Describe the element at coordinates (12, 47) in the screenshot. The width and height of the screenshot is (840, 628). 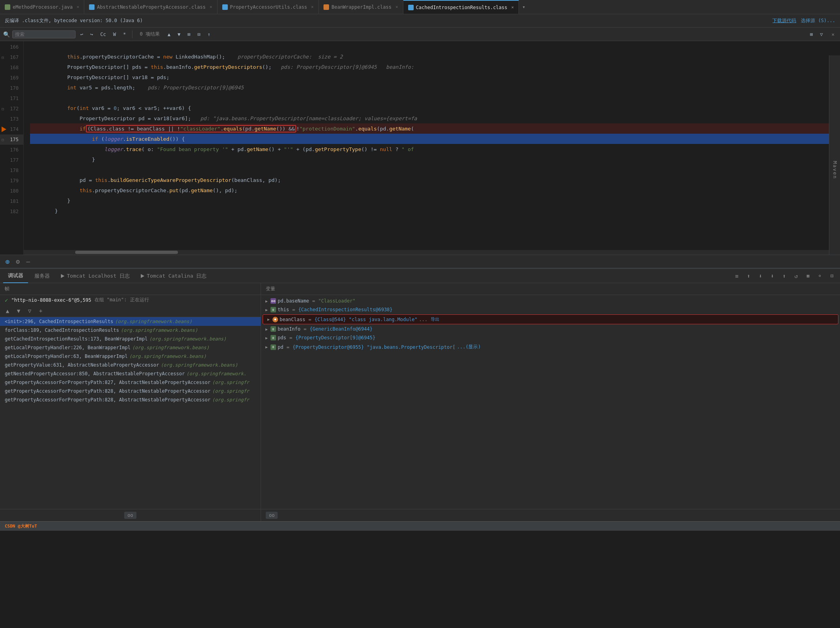
I see `line-num-166: 166` at that location.